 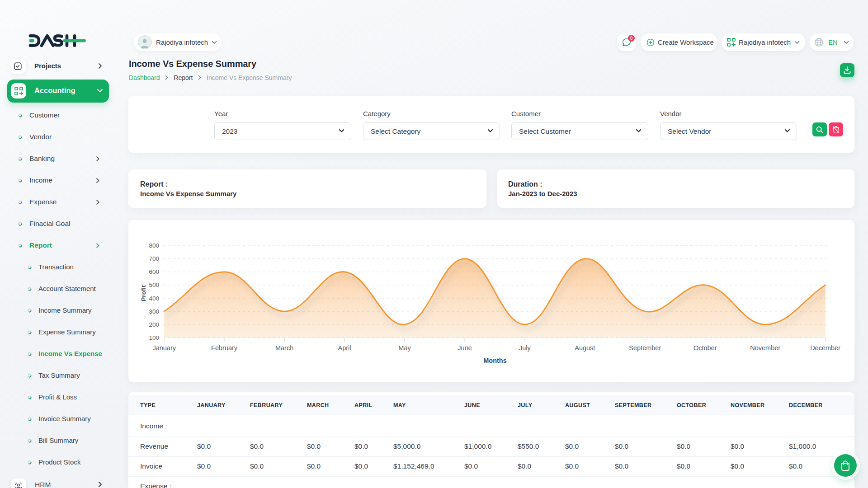 What do you see at coordinates (525, 348) in the screenshot?
I see `svg-text: July` at bounding box center [525, 348].